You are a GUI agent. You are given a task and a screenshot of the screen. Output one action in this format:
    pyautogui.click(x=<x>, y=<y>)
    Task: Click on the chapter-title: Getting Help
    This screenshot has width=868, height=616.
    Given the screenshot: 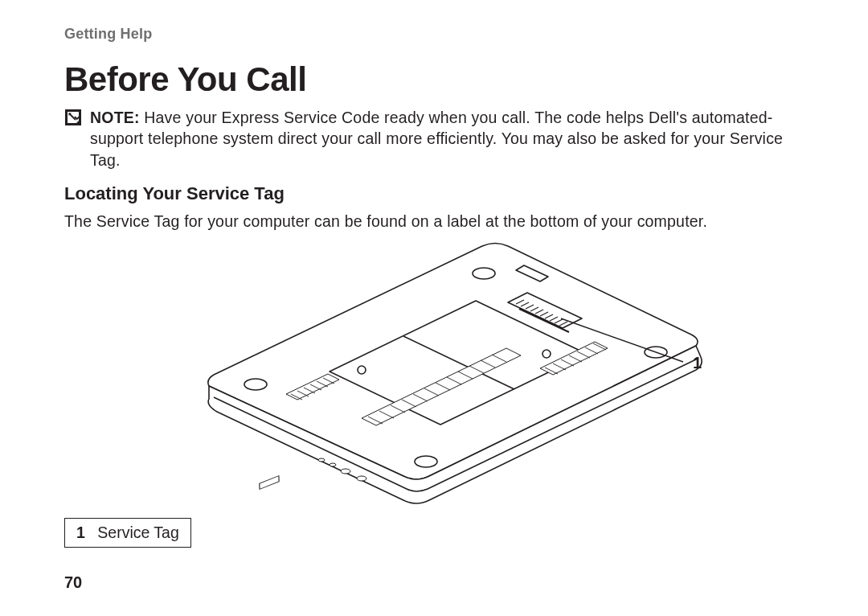 What is the action you would take?
    pyautogui.click(x=434, y=34)
    